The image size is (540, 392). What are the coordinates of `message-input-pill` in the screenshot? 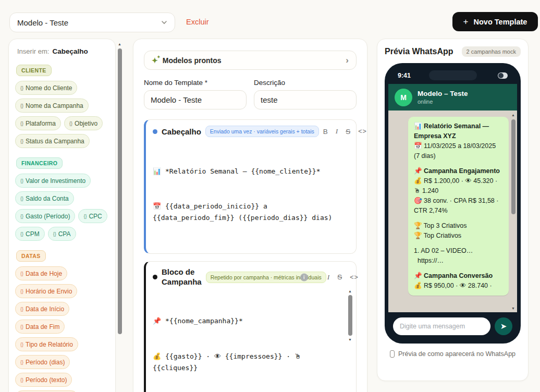 It's located at (442, 326).